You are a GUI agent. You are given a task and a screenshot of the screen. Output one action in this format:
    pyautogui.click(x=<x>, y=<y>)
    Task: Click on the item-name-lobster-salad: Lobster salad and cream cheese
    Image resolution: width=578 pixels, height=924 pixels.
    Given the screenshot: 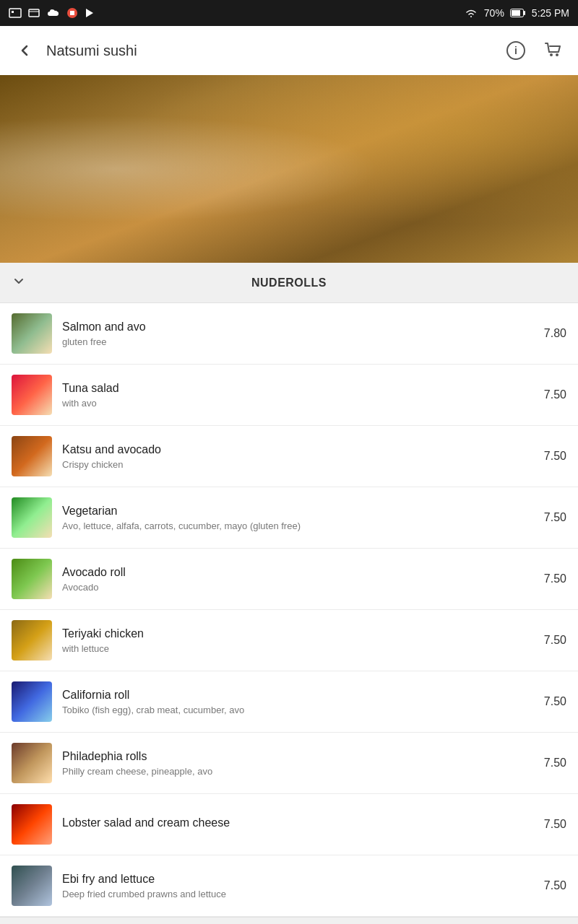 What is the action you would take?
    pyautogui.click(x=299, y=823)
    